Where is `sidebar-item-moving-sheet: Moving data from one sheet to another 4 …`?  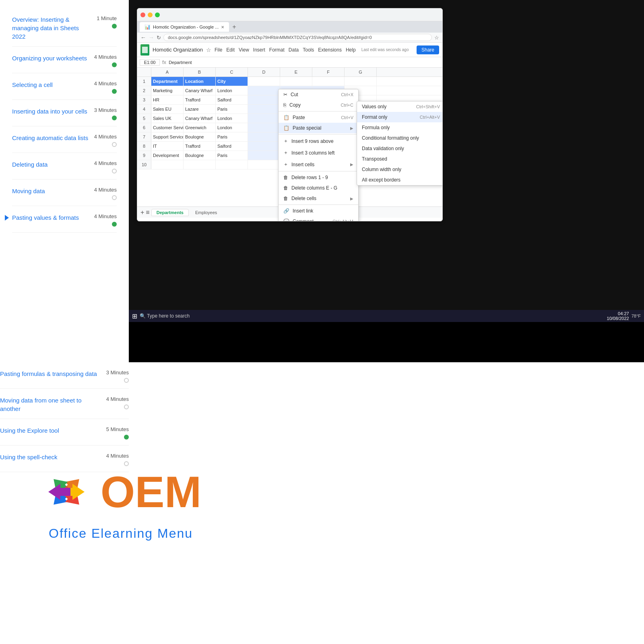 sidebar-item-moving-sheet: Moving data from one sheet to another 4 … is located at coordinates (64, 404).